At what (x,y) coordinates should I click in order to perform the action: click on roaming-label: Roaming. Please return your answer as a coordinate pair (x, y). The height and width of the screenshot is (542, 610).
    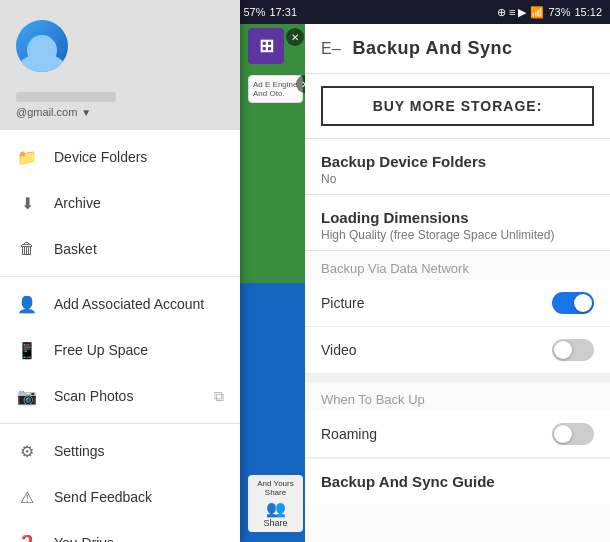
    Looking at the image, I should click on (349, 434).